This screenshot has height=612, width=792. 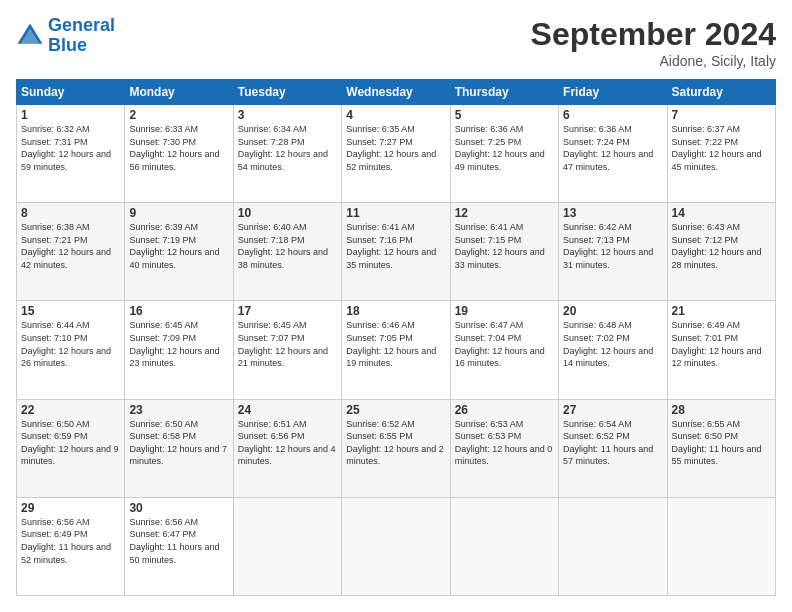 What do you see at coordinates (178, 311) in the screenshot?
I see `day-number: 16` at bounding box center [178, 311].